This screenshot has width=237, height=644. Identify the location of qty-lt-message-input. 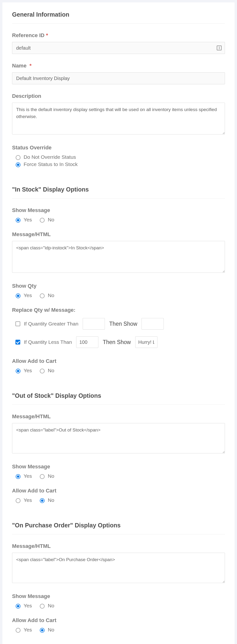
(146, 342).